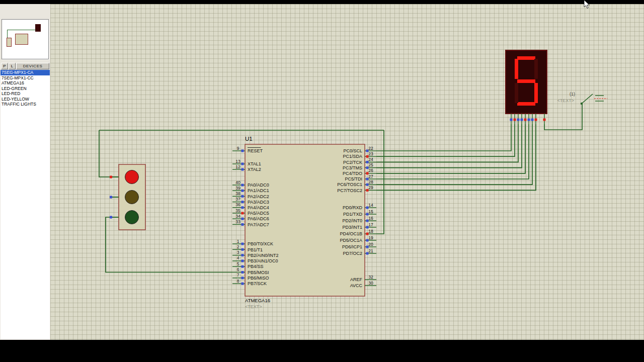 The height and width of the screenshot is (362, 644). What do you see at coordinates (128, 197) in the screenshot?
I see `traffic-light` at bounding box center [128, 197].